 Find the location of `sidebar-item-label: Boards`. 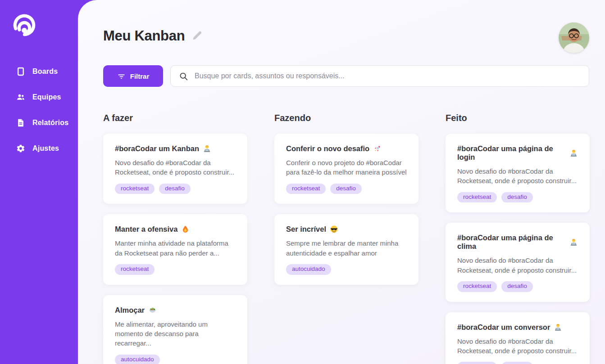

sidebar-item-label: Boards is located at coordinates (45, 72).